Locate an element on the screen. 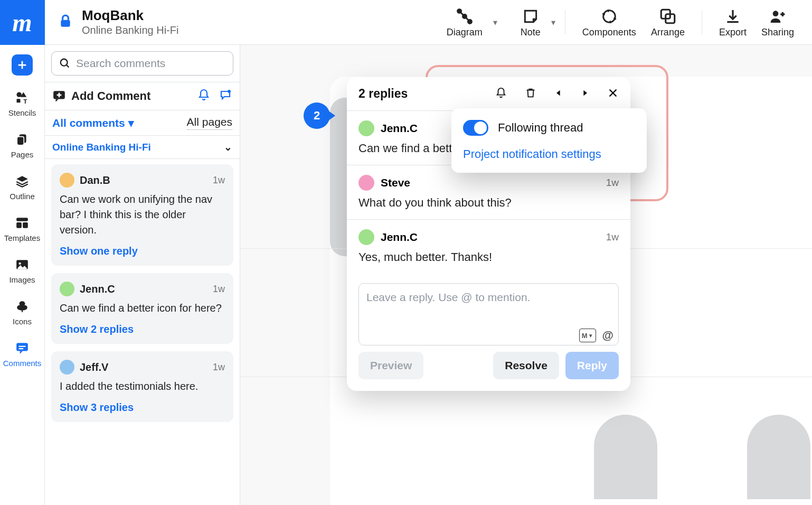 This screenshot has width=812, height=505. comment-body: I added the testimonials here. is located at coordinates (143, 387).